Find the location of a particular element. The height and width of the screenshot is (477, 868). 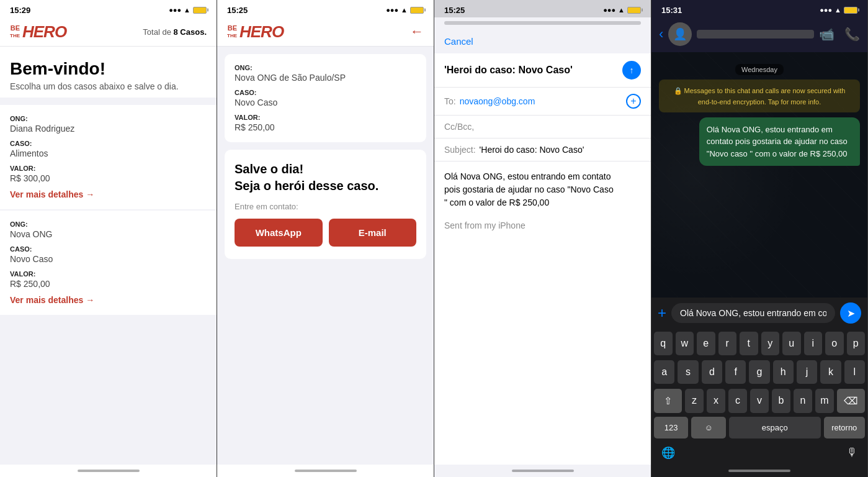

wa-input-area: + ➤ is located at coordinates (759, 313).